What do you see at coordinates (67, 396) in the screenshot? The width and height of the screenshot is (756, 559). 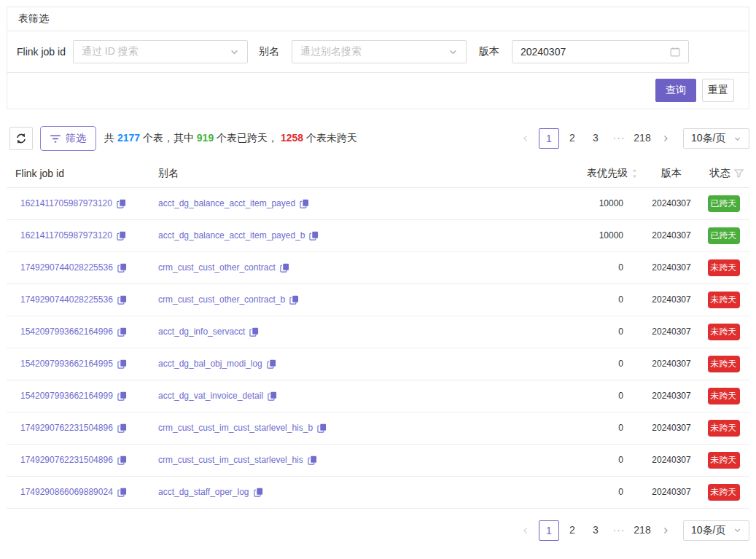 I see `job-id-link: 1542097993662164999` at bounding box center [67, 396].